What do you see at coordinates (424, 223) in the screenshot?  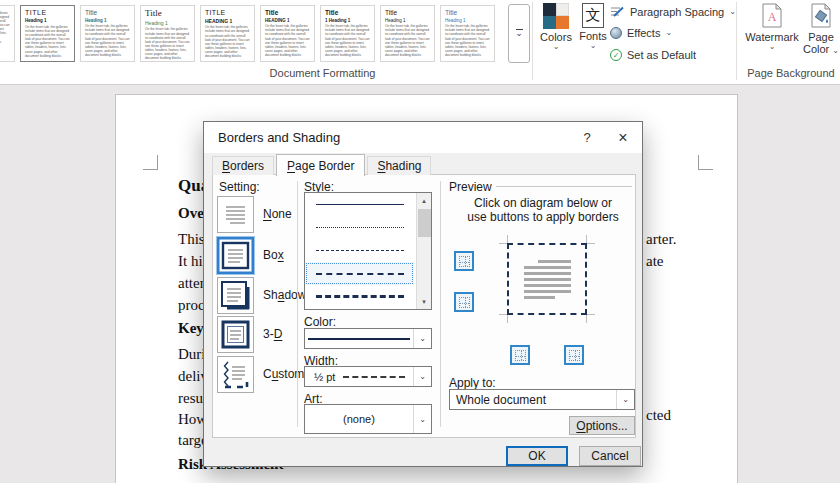 I see `scrollbar-thumb` at bounding box center [424, 223].